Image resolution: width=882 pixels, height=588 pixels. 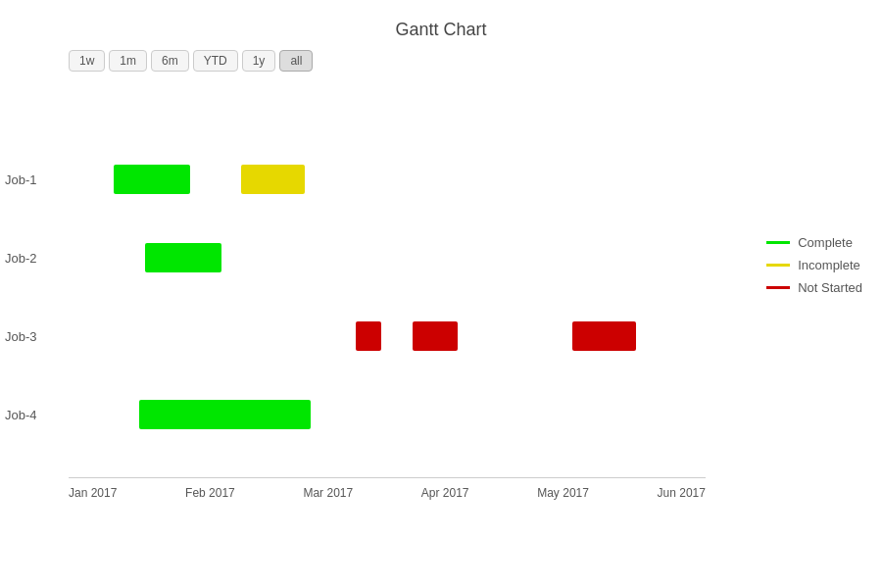 What do you see at coordinates (435, 336) in the screenshot?
I see `job3-bar-ns2` at bounding box center [435, 336].